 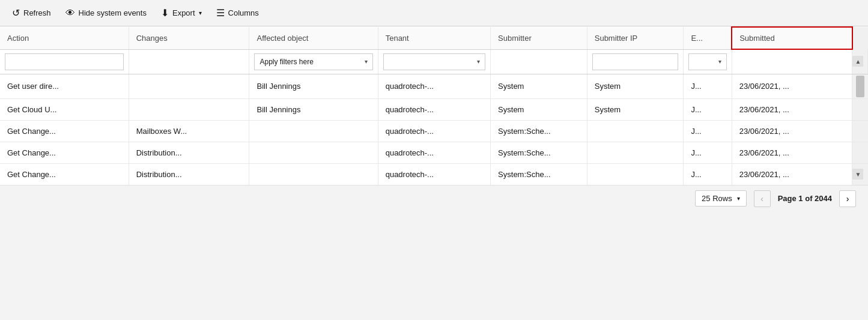 What do you see at coordinates (244, 13) in the screenshot?
I see `columns-label: Columns` at bounding box center [244, 13].